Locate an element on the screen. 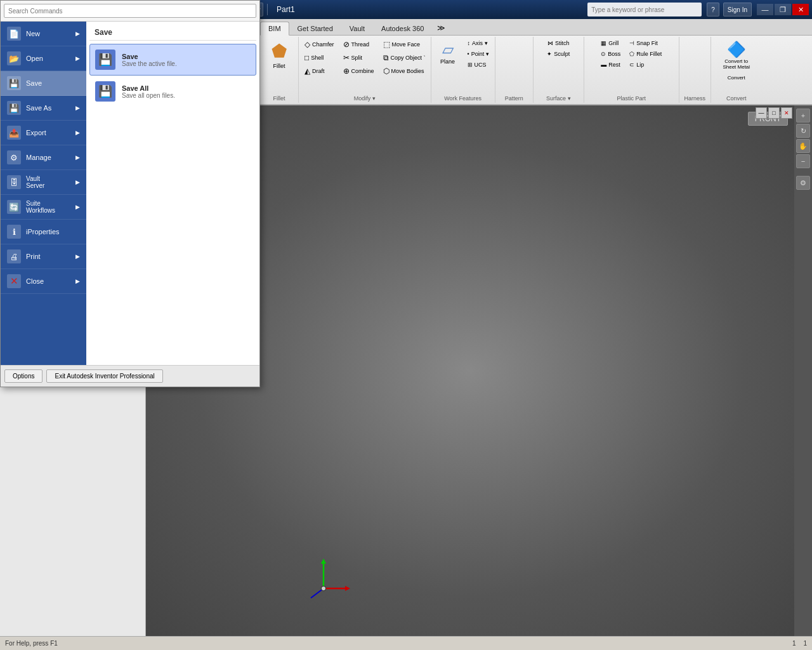  boss-button: ⊙ Boss is located at coordinates (610, 54).